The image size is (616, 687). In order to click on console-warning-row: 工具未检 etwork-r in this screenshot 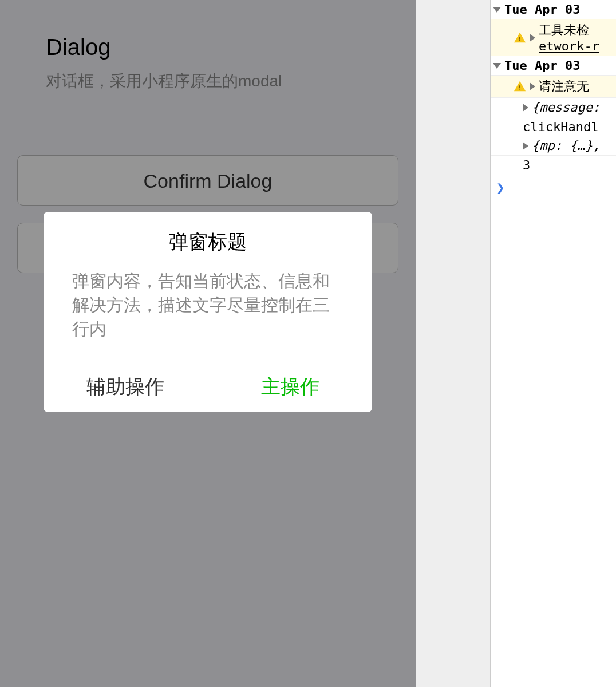, I will do `click(553, 38)`.